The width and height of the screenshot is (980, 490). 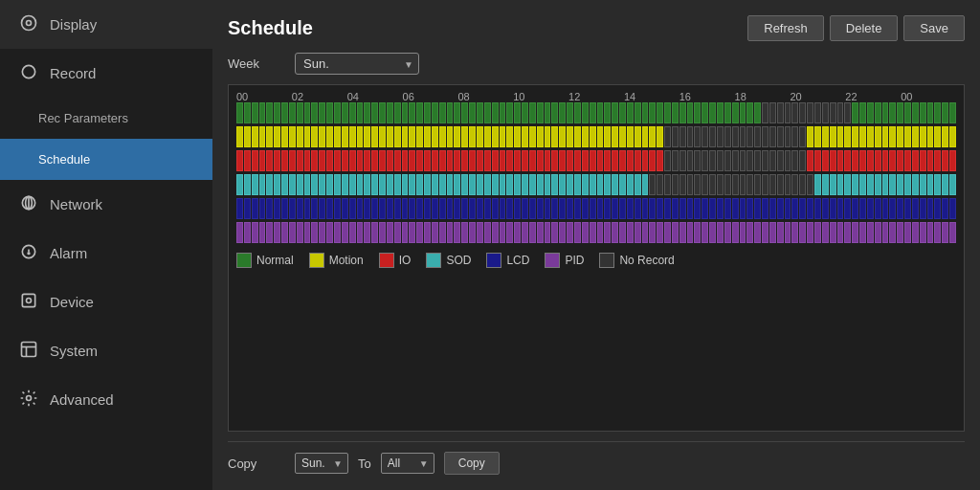 I want to click on sidebar-item-record: Record, so click(x=106, y=73).